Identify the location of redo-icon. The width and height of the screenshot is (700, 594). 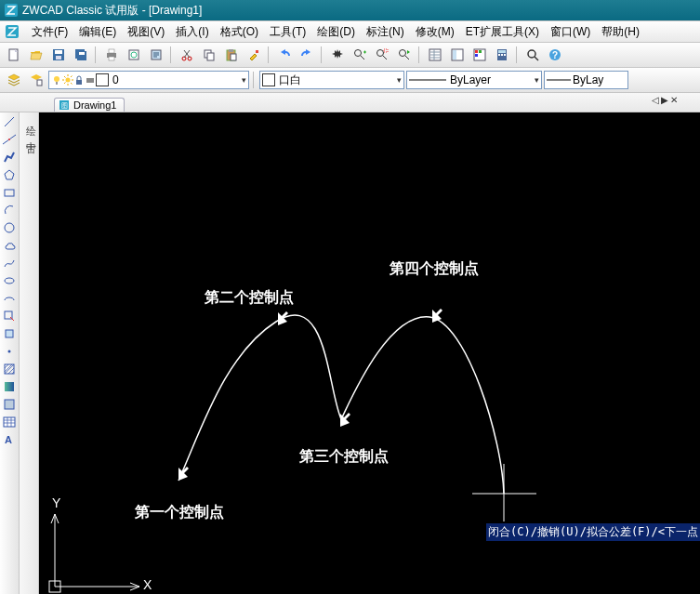
(307, 55).